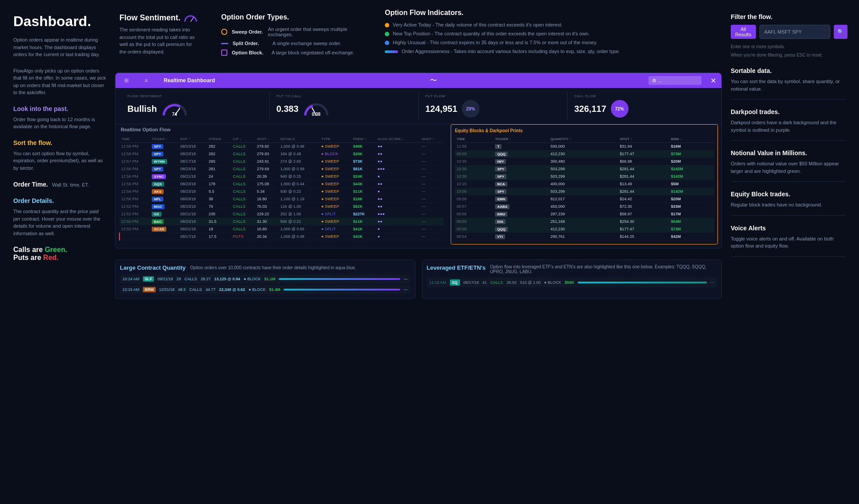  Describe the element at coordinates (281, 188) in the screenshot. I see `option-flow-table: TIME TICKER ↑ EXP ↑ STRIKE C/P ↓ SPOT ↓ …` at that location.